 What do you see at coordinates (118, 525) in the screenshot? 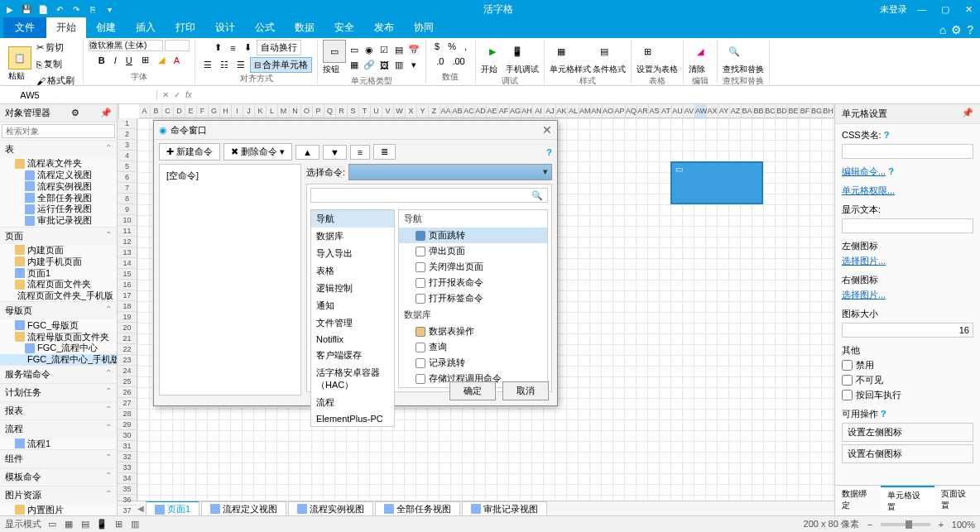
I see `sb-icon5: ⊞` at bounding box center [118, 525].